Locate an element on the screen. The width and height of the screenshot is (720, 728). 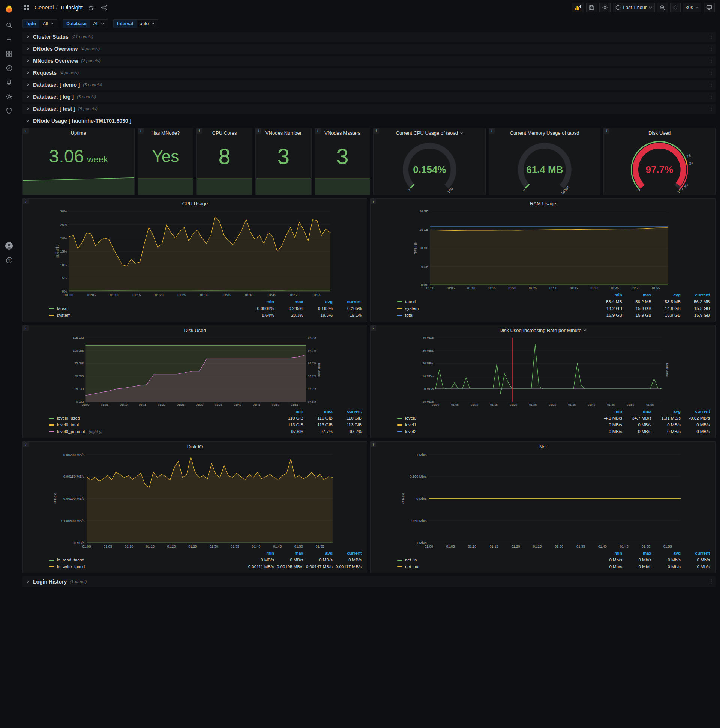
legend-series-level2: level2 is located at coordinates (495, 431).